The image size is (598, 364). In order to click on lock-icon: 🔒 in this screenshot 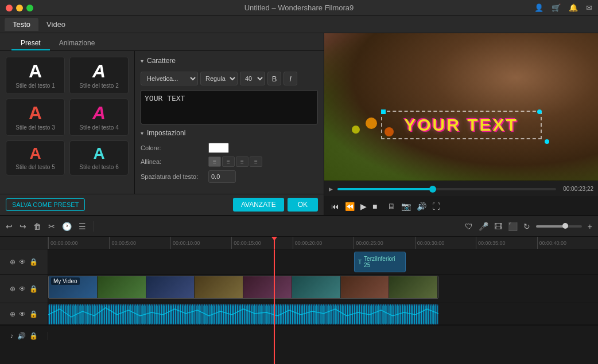, I will do `click(33, 262)`.